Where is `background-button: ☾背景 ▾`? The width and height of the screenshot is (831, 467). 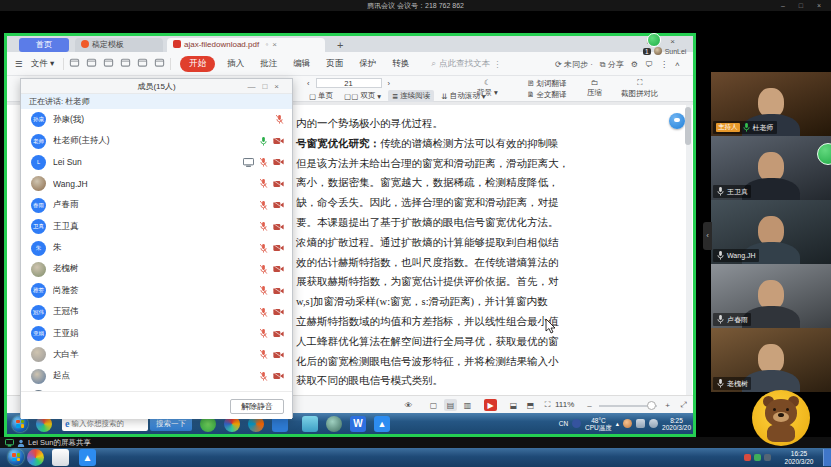
background-button: ☾背景 ▾ is located at coordinates (488, 88).